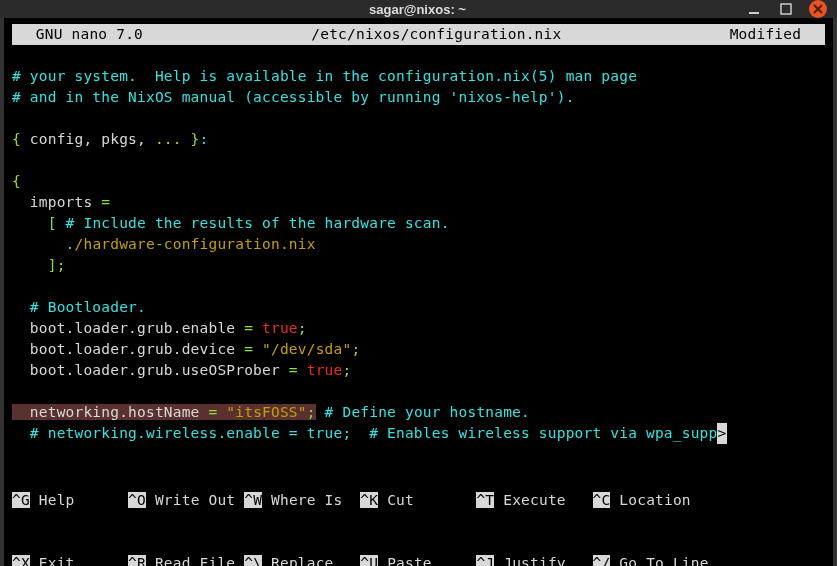 The width and height of the screenshot is (837, 566). What do you see at coordinates (436, 34) in the screenshot?
I see `nano-file-path: /etc/nixos/configuration.nix` at bounding box center [436, 34].